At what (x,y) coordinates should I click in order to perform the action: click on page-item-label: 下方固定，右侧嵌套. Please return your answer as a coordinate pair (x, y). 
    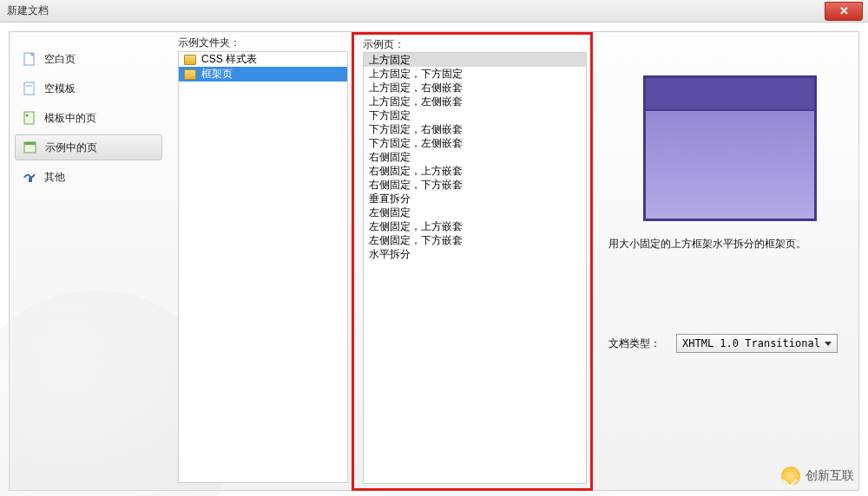
    Looking at the image, I should click on (416, 130).